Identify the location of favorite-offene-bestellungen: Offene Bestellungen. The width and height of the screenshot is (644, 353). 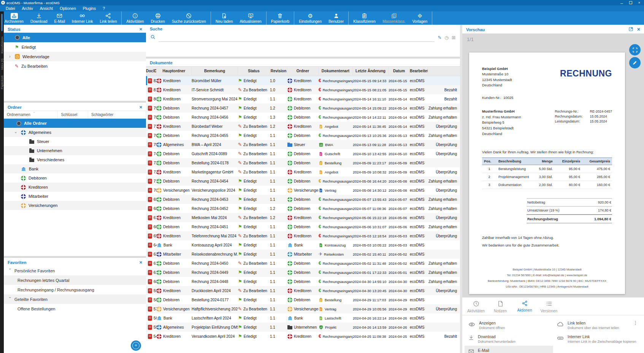
(75, 309).